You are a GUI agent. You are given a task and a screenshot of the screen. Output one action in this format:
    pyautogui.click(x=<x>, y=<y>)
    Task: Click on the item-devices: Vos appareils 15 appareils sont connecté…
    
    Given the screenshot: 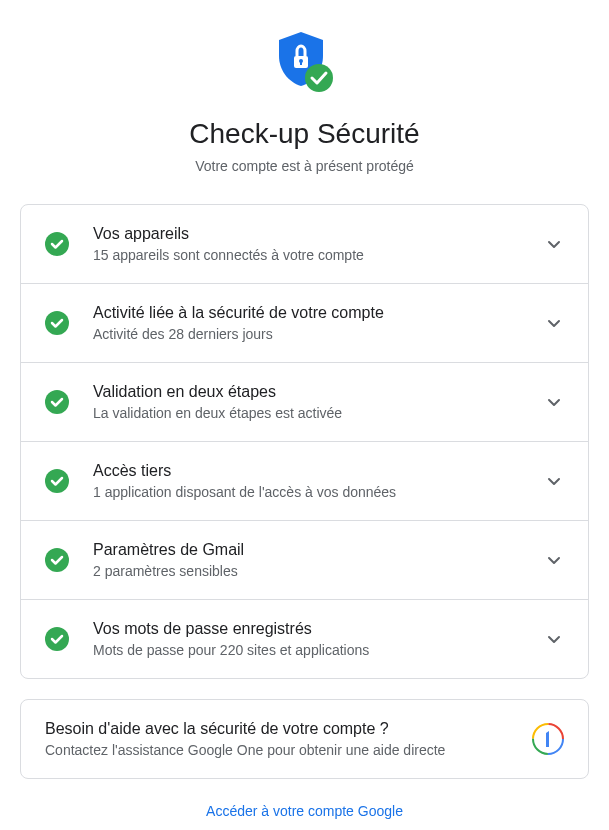 What is the action you would take?
    pyautogui.click(x=304, y=244)
    